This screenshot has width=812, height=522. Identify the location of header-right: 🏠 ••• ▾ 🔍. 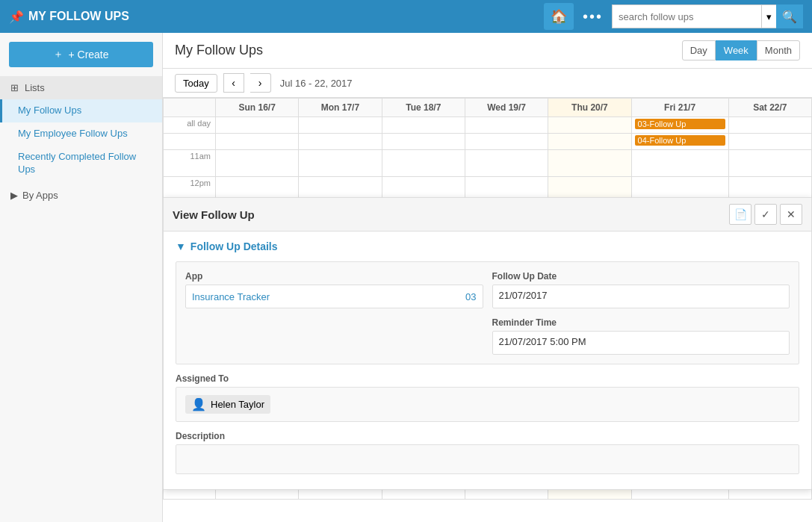
(674, 16).